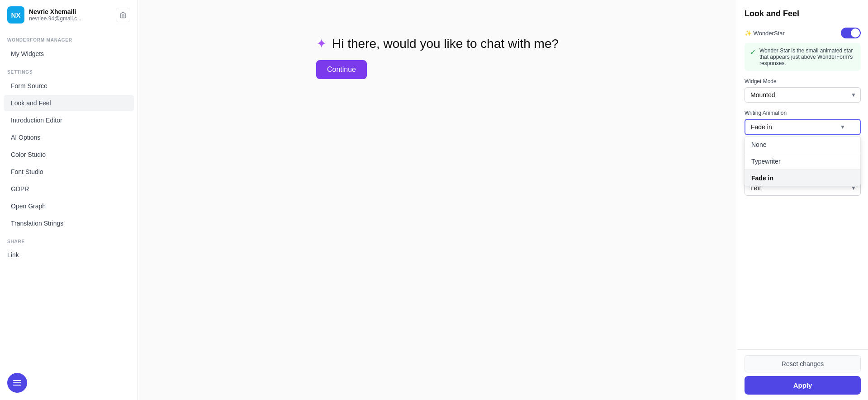  What do you see at coordinates (802, 113) in the screenshot?
I see `writing-animation-label: Writing Animation` at bounding box center [802, 113].